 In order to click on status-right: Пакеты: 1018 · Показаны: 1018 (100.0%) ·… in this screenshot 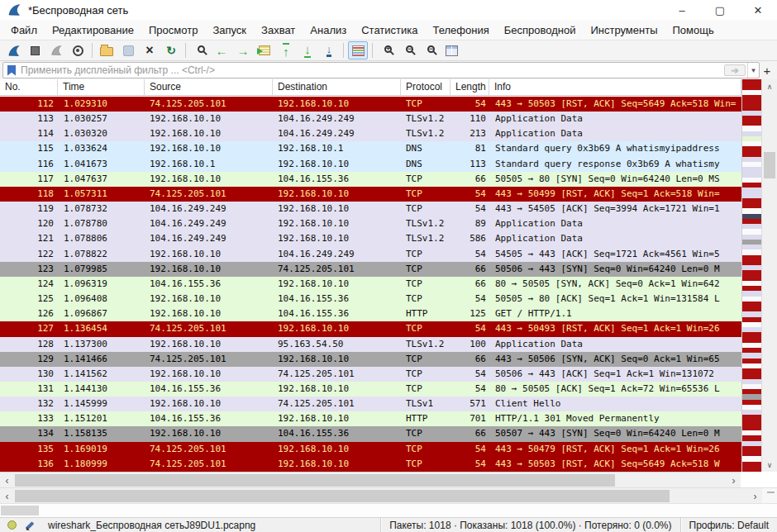, I will do `click(579, 525)`.